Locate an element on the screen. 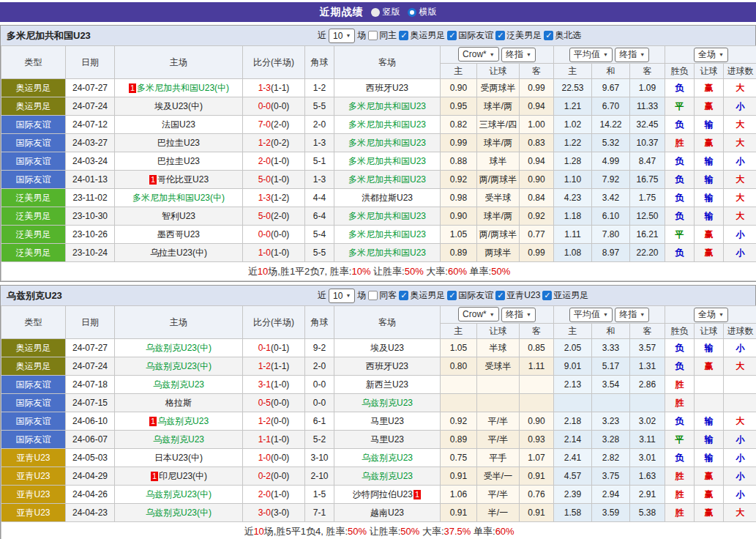 This screenshot has width=756, height=539. cell-avg-draw: 3.54 is located at coordinates (611, 385).